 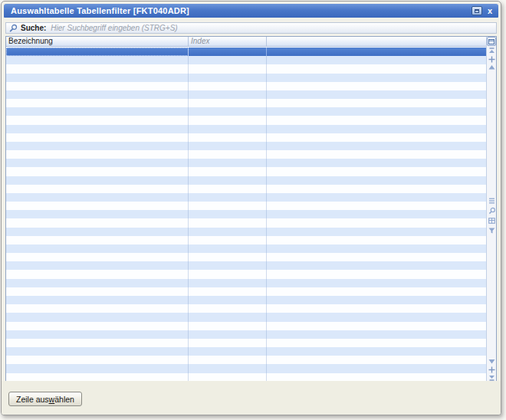 What do you see at coordinates (492, 51) in the screenshot?
I see `scroll-to-top-icon` at bounding box center [492, 51].